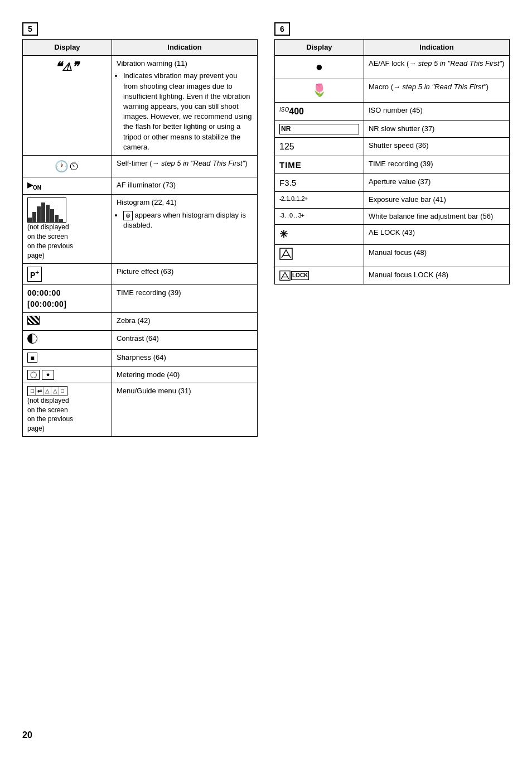 The width and height of the screenshot is (532, 757). Describe the element at coordinates (141, 358) in the screenshot. I see `table-row: ■ Sharpness (64)` at that location.